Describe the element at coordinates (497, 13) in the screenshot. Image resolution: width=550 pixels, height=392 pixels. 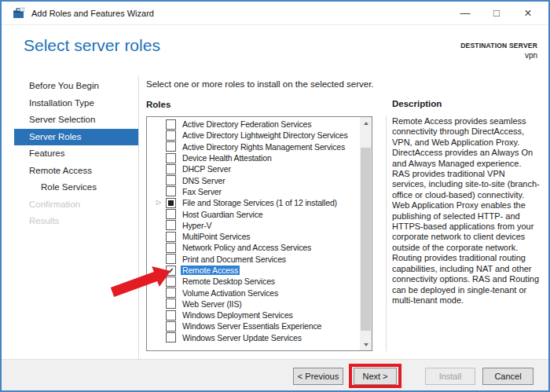
I see `window-controls: — □ ×` at that location.